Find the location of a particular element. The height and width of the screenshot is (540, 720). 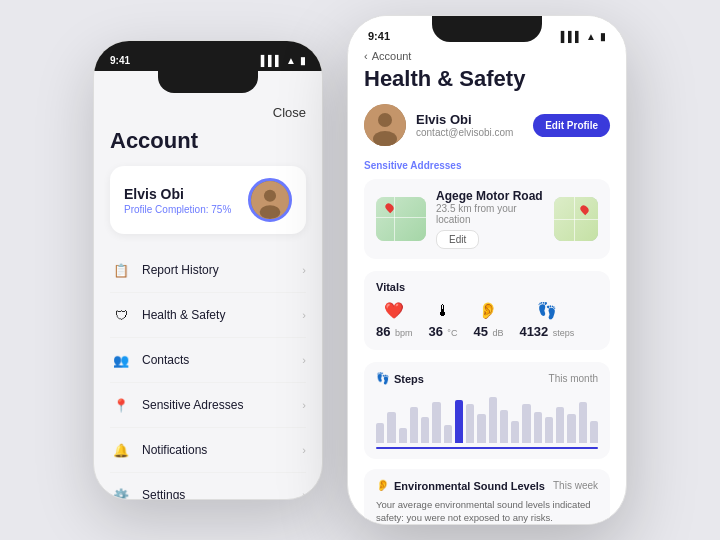

menu-item-notifications: 🔔 Notifications › is located at coordinates (208, 450).